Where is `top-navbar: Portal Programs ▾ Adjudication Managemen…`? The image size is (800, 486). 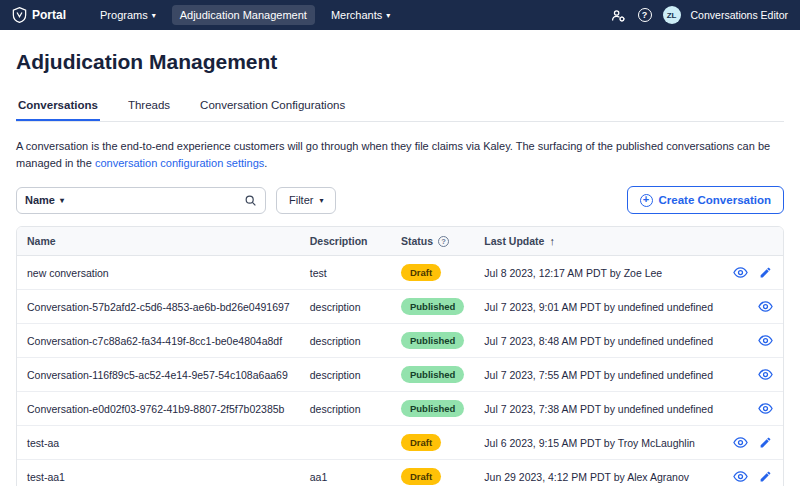 top-navbar: Portal Programs ▾ Adjudication Managemen… is located at coordinates (400, 15).